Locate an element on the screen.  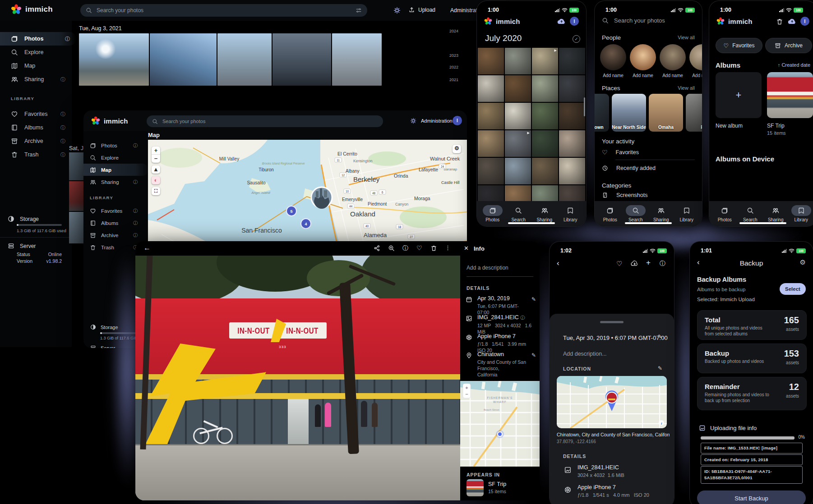
location-minimap: FISHERMAN'S WHARF Beach Street + − is located at coordinates (500, 424).